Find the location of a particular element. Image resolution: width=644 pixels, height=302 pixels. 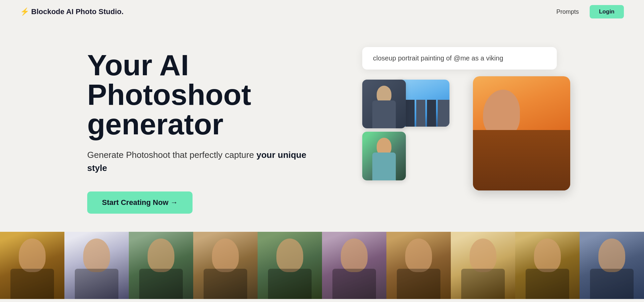

source-photos-stack is located at coordinates (384, 130).